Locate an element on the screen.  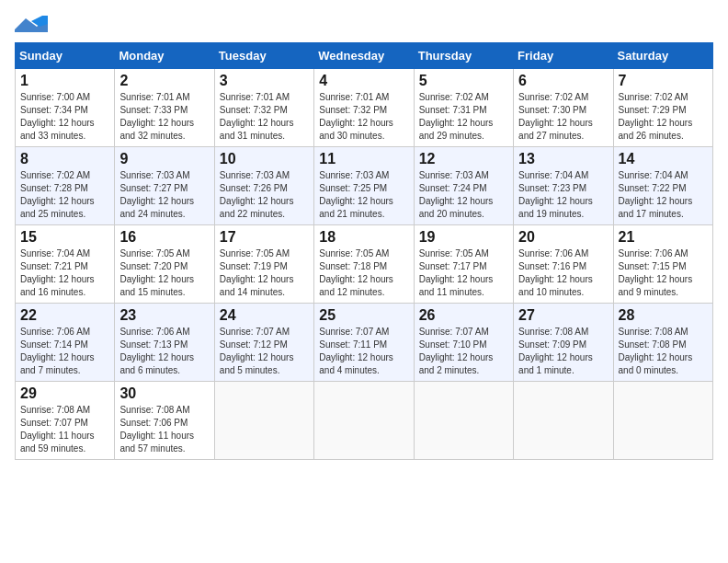
calendar-week-row: 1Sunrise: 7:00 AM Sunset: 7:34 PM Daylig… is located at coordinates (364, 109).